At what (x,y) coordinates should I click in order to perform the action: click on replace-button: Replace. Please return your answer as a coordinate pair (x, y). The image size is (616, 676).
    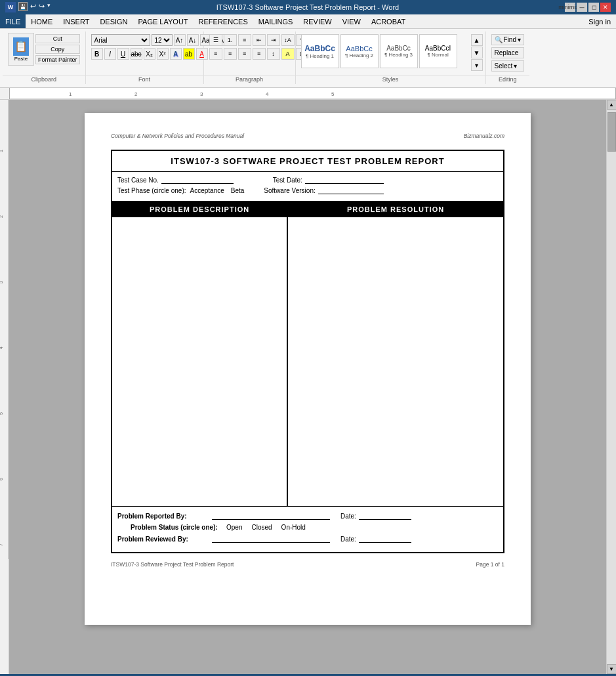
    Looking at the image, I should click on (508, 53).